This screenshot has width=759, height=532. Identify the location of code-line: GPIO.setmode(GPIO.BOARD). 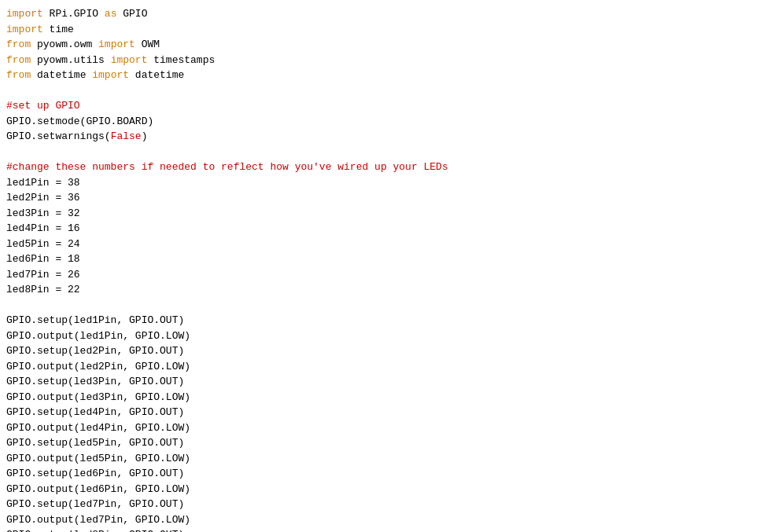
(379, 122).